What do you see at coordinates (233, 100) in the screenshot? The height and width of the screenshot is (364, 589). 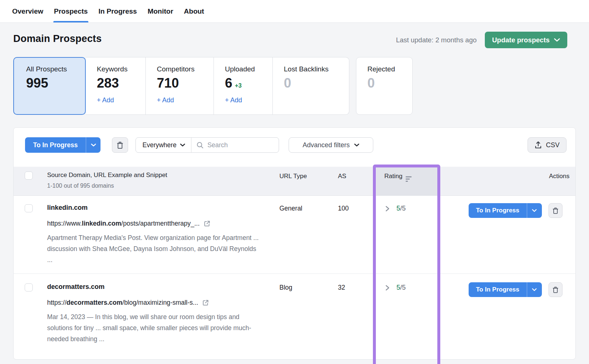 I see `add-uploaded-link: + Add` at bounding box center [233, 100].